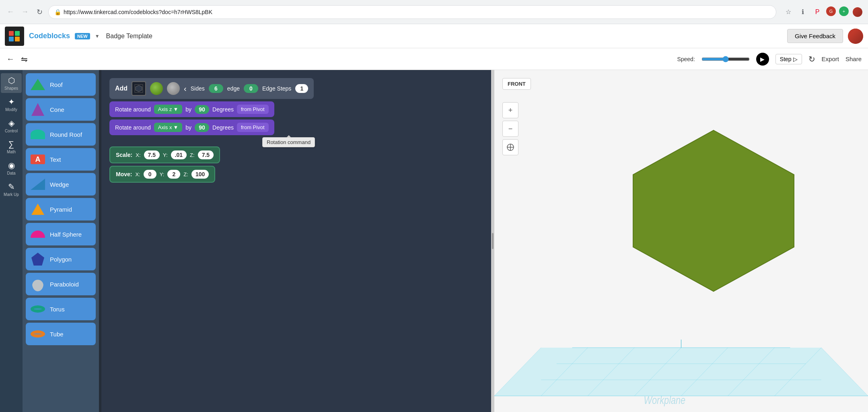  Describe the element at coordinates (714, 212) in the screenshot. I see `hexagon-container` at that location.